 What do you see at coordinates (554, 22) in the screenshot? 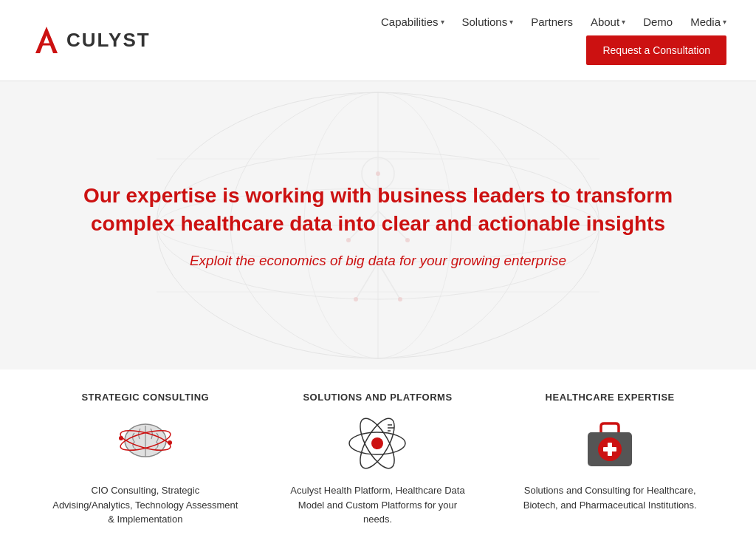
I see `nav-menu: Capabilities ▾ Solutions ▾ Partners Abou…` at bounding box center [554, 22].